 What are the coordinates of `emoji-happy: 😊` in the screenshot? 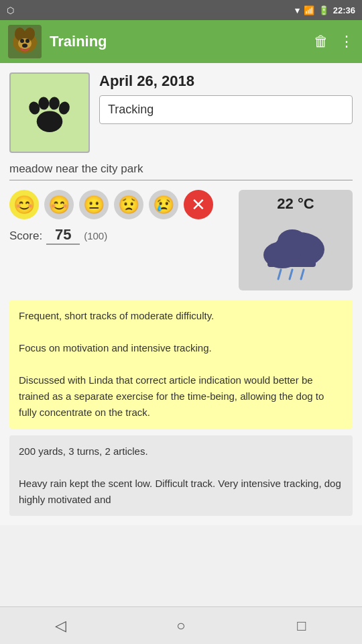 It's located at (59, 205).